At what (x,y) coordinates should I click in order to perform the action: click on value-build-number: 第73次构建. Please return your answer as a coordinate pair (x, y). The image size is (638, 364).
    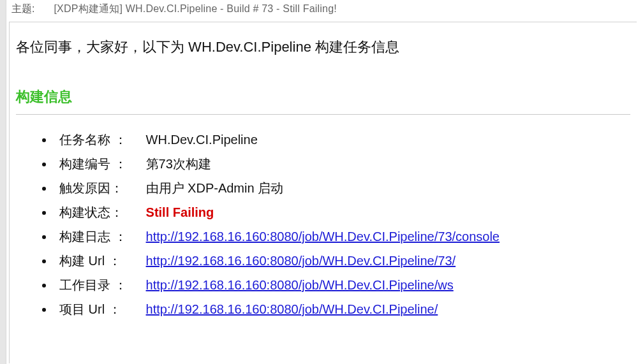
    Looking at the image, I should click on (179, 164).